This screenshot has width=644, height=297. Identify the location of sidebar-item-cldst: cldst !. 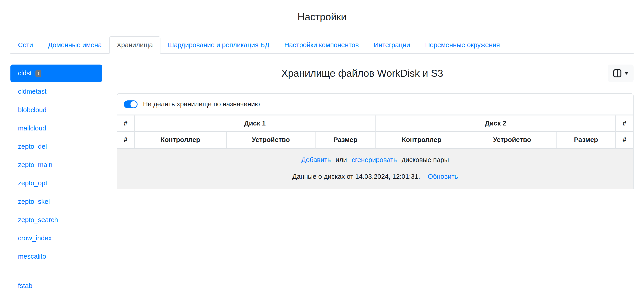
(56, 73).